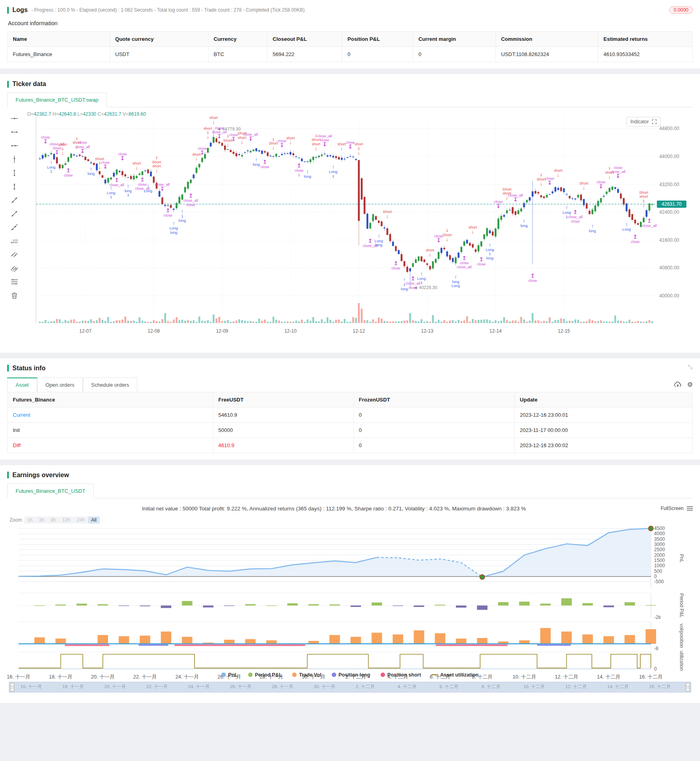 This screenshot has width=700, height=761. What do you see at coordinates (182, 215) in the screenshot?
I see `trade-annotation-long: ↑1long` at bounding box center [182, 215].